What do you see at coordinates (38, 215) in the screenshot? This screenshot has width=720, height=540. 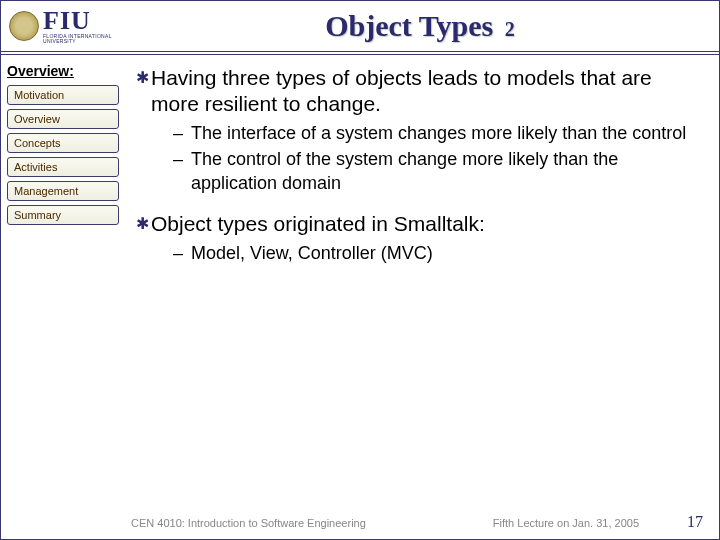 I see `sidebar-item-label: Summary` at bounding box center [38, 215].